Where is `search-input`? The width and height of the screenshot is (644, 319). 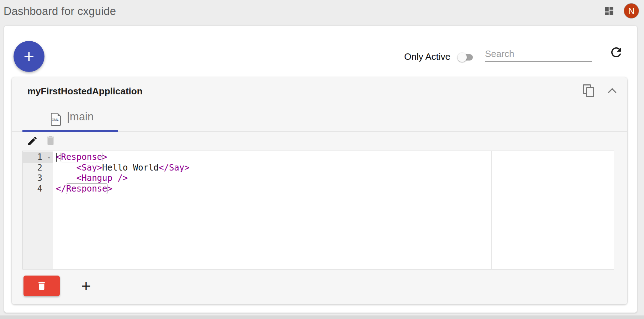
search-input is located at coordinates (538, 54).